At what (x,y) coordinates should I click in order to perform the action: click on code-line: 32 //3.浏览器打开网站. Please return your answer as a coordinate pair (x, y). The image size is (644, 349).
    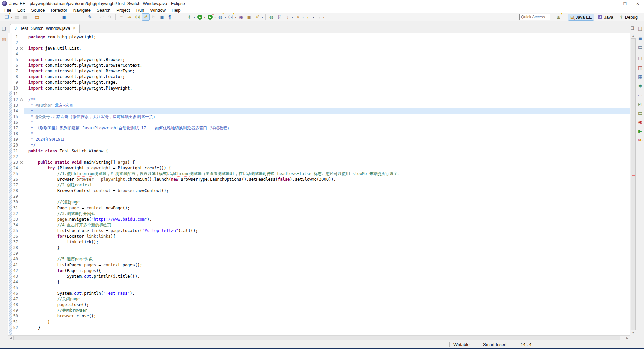
    Looking at the image, I should click on (321, 214).